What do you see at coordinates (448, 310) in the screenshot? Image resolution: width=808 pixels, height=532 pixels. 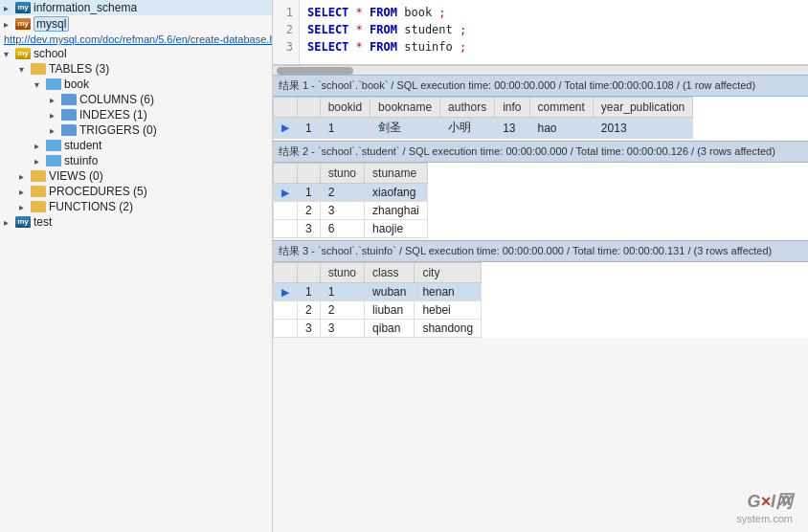 I see `cell-city: hebei` at bounding box center [448, 310].